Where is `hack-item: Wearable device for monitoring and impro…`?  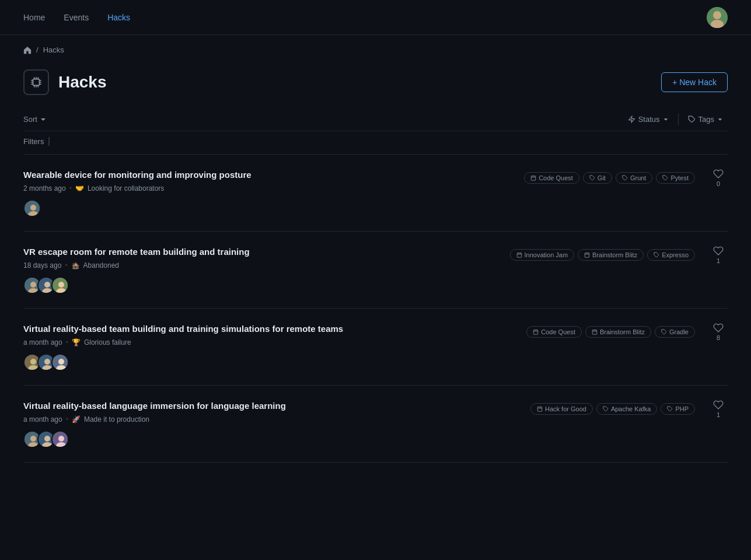
hack-item: Wearable device for monitoring and impro… is located at coordinates (376, 193).